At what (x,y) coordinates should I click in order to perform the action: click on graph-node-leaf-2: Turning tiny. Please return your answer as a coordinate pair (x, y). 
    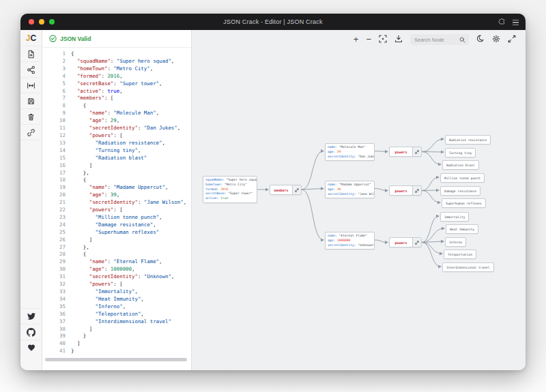
    Looking at the image, I should click on (460, 153).